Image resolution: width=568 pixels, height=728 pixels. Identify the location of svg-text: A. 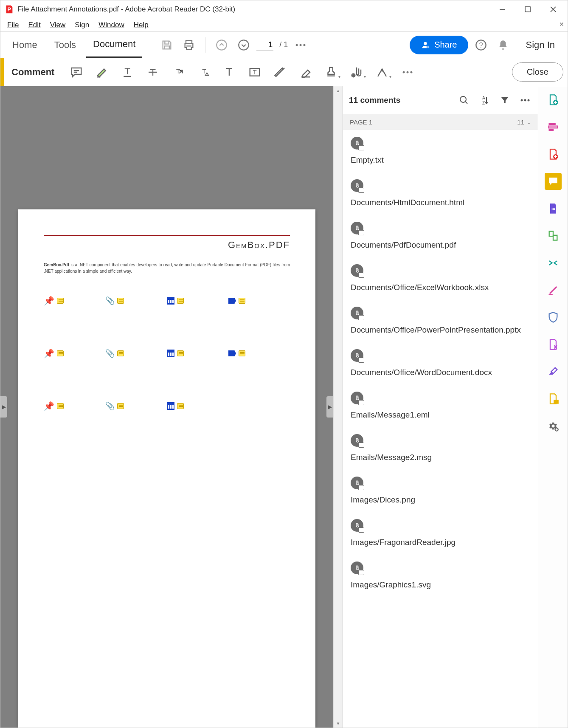
(484, 98).